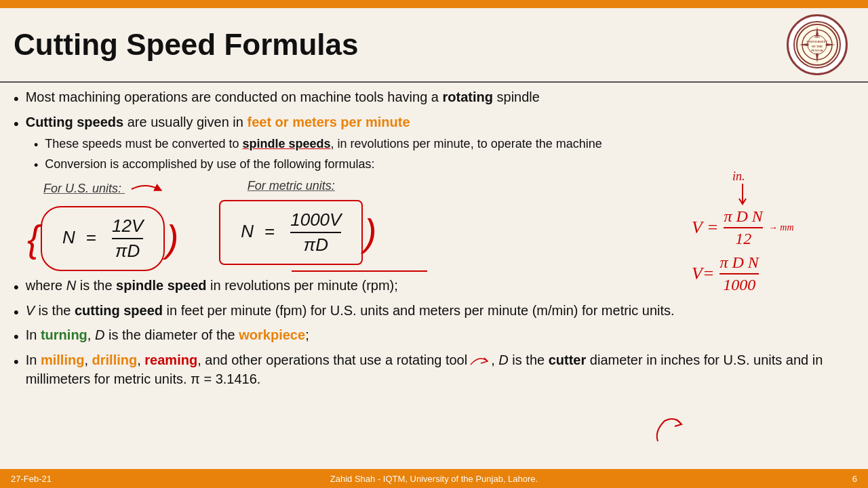  What do you see at coordinates (167, 335) in the screenshot?
I see `bullet-text-5: In turning, D is the diameter of the wor…` at bounding box center [167, 335].